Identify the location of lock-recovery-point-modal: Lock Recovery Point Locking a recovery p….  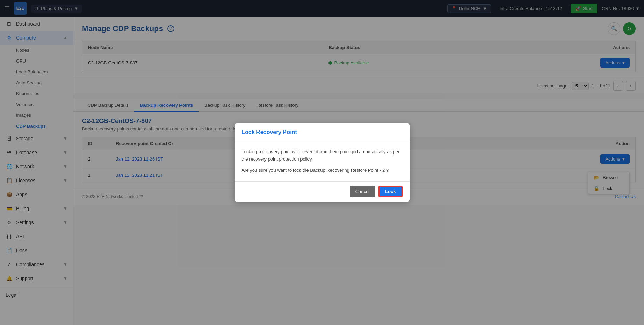
(322, 162).